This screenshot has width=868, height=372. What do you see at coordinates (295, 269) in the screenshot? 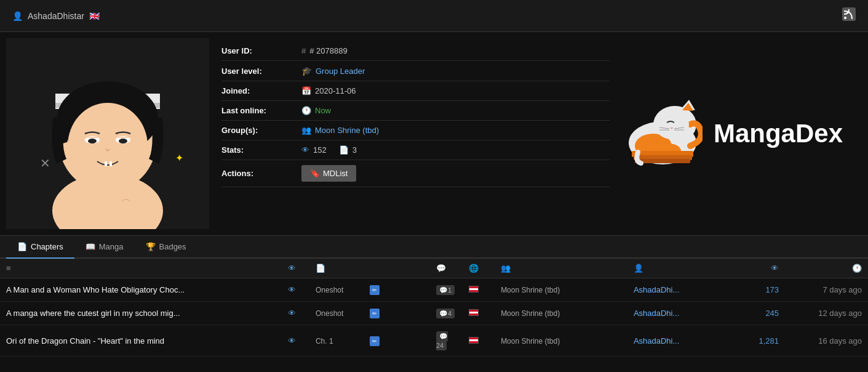
I see `th-eye: 👁` at bounding box center [295, 269].